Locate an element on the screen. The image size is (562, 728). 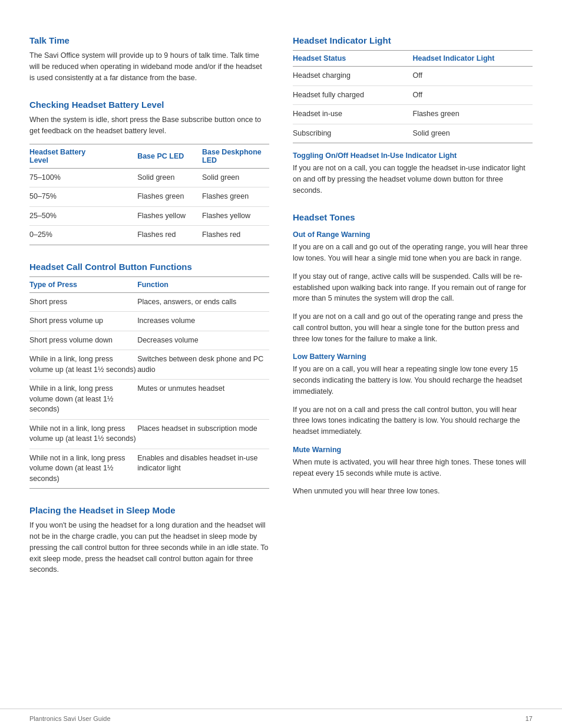
out-of-range-paragraphs: If you are on a call and go out of the o… is located at coordinates (412, 293).